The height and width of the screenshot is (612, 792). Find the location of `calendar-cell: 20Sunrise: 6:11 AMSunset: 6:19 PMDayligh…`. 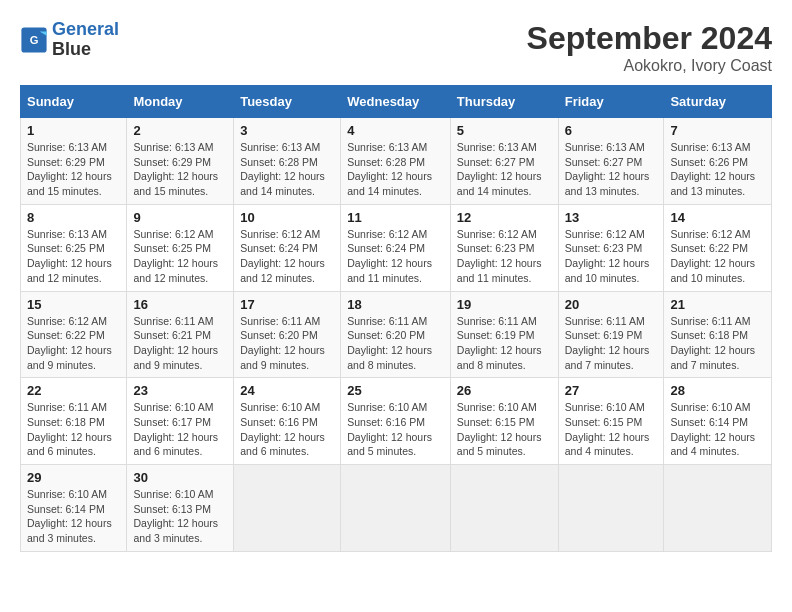

calendar-cell: 20Sunrise: 6:11 AMSunset: 6:19 PMDayligh… is located at coordinates (611, 334).